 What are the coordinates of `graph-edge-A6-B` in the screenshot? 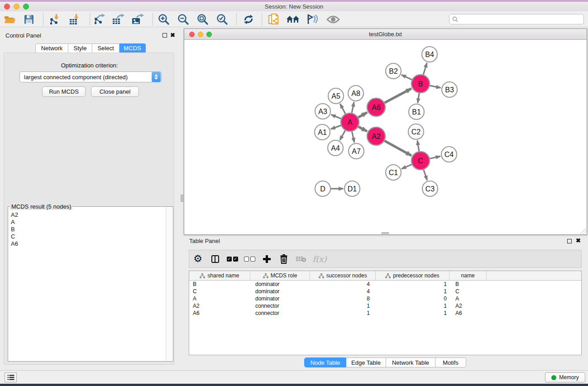 It's located at (398, 96).